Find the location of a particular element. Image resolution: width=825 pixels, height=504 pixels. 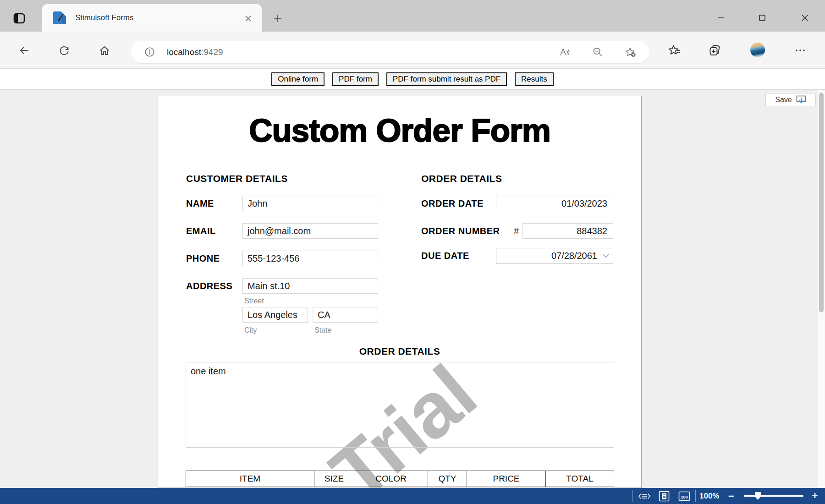

zoom-slider-track is located at coordinates (774, 496).